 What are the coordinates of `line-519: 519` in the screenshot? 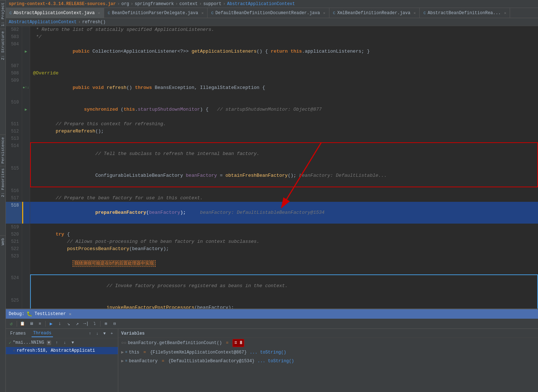 It's located at (272, 227).